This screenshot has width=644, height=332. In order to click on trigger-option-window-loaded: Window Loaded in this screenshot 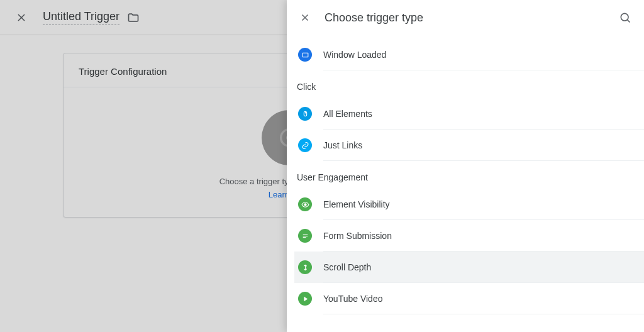, I will do `click(469, 55)`.